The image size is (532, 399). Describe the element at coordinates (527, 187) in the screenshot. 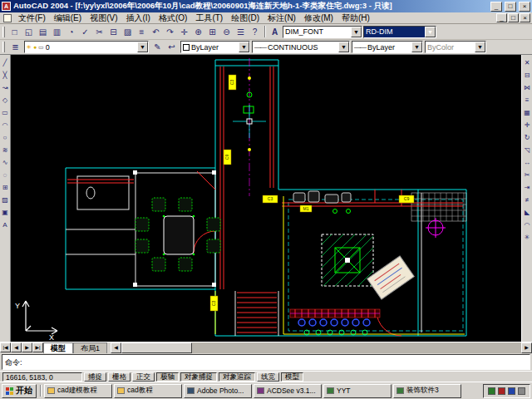

I see `extend-button: ⇥` at that location.